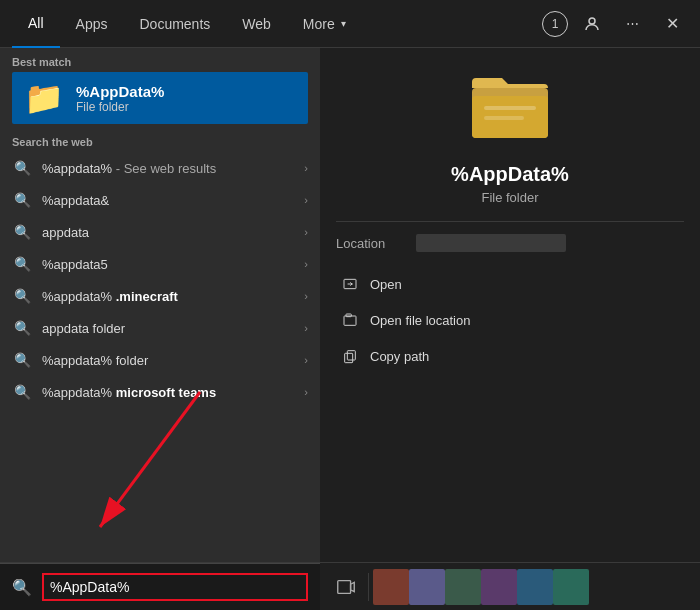 The height and width of the screenshot is (610, 700). What do you see at coordinates (160, 88) in the screenshot?
I see `best-match-section: Best match 📁 %AppData% File folder` at bounding box center [160, 88].